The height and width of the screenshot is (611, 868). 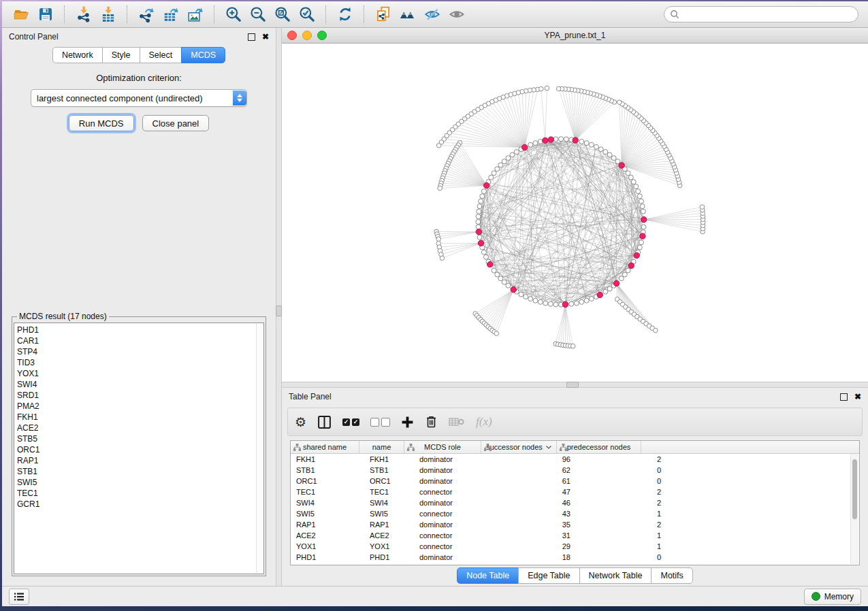 What do you see at coordinates (490, 264) in the screenshot?
I see `dominator-node-GCR1` at bounding box center [490, 264].